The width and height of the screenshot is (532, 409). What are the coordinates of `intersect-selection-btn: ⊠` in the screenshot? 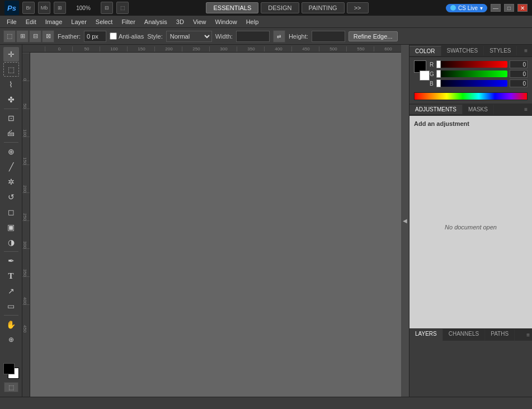 It's located at (48, 36).